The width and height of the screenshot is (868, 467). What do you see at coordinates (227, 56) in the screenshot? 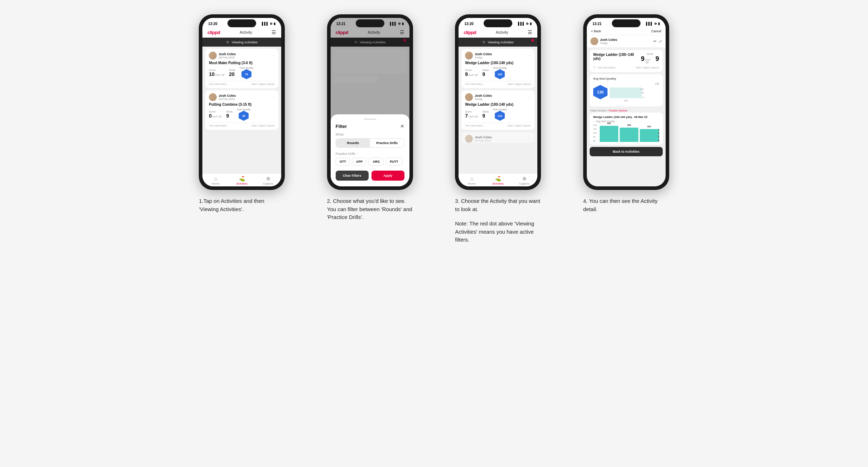
I see `user-info-1-1: Josh Coles 28 Feb 2023` at bounding box center [227, 56].